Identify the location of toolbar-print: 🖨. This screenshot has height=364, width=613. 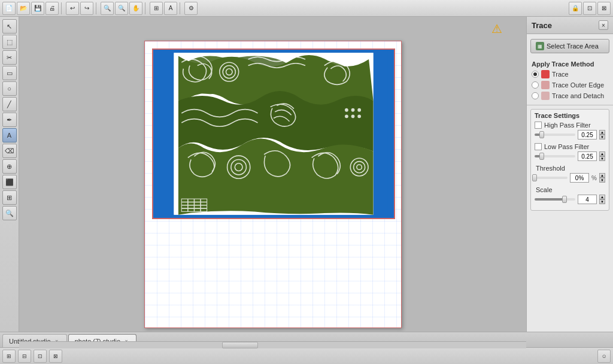
(52, 8).